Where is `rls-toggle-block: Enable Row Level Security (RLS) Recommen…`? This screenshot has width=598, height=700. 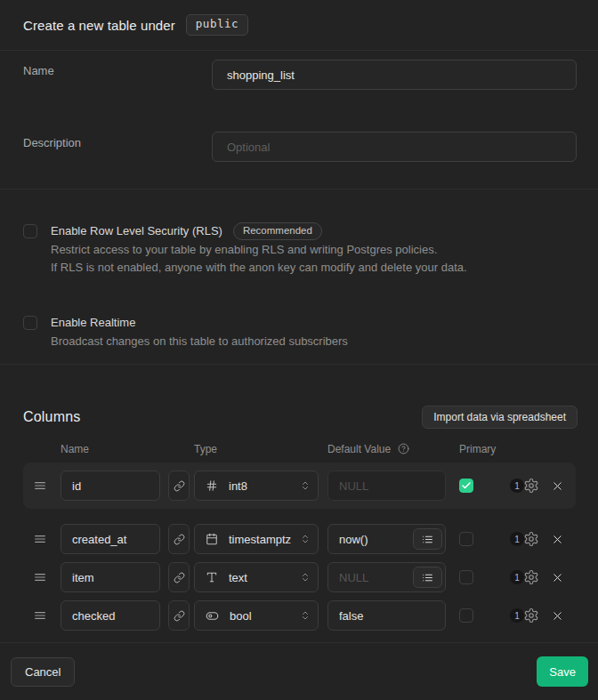 rls-toggle-block: Enable Row Level Security (RLS) Recommen… is located at coordinates (299, 249).